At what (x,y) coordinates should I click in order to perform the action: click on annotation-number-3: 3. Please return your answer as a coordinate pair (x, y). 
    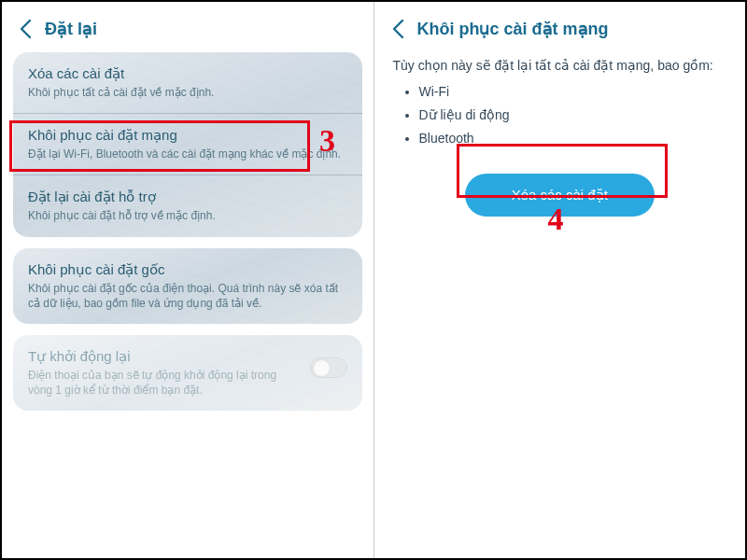
    Looking at the image, I should click on (327, 141).